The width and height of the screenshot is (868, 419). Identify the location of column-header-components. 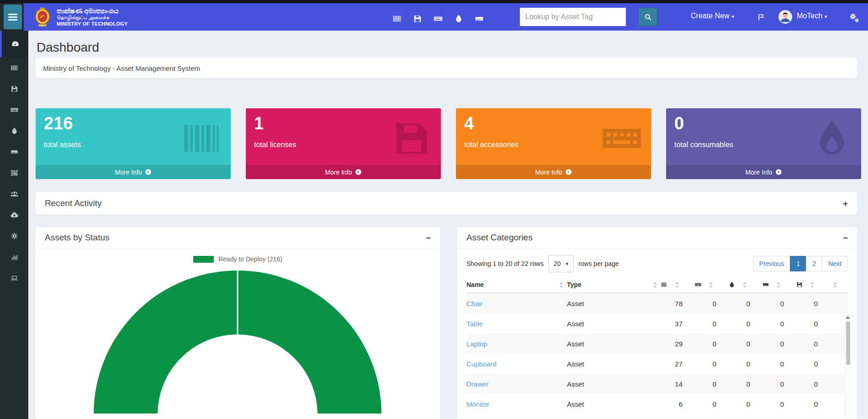
(773, 285).